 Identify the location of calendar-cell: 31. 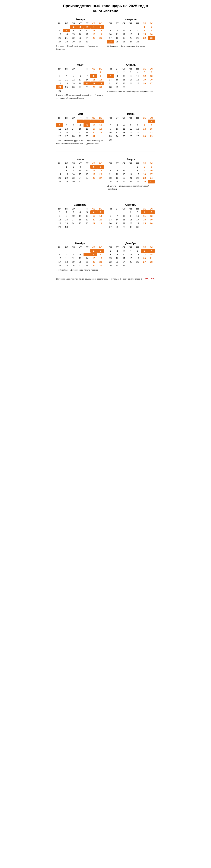
(80, 181).